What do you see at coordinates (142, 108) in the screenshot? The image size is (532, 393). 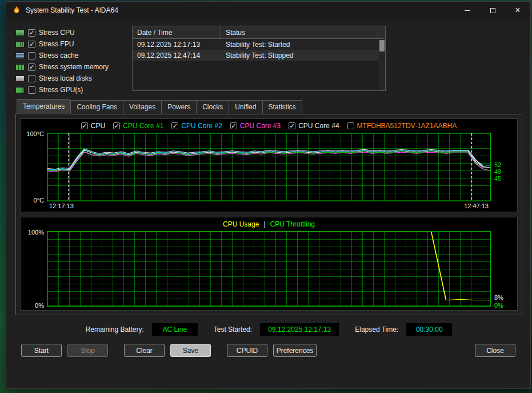 I see `tab-voltages: Voltages` at bounding box center [142, 108].